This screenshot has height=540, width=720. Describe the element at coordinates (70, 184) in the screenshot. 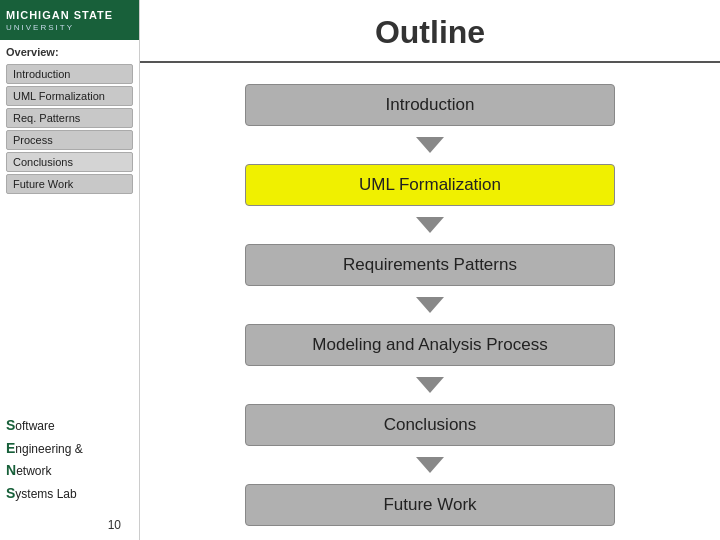

I see `sidebar-item-future-work: Future Work` at that location.